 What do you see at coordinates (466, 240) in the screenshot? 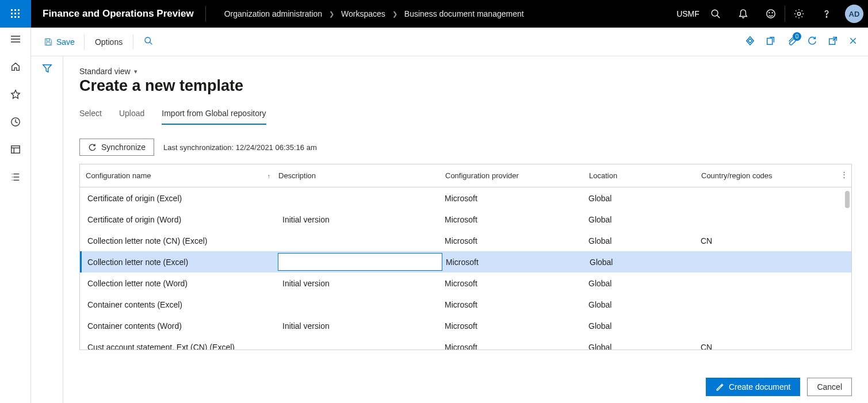
I see `table-row: Collection letter note (CN) (Excel)Micro…` at bounding box center [466, 240].